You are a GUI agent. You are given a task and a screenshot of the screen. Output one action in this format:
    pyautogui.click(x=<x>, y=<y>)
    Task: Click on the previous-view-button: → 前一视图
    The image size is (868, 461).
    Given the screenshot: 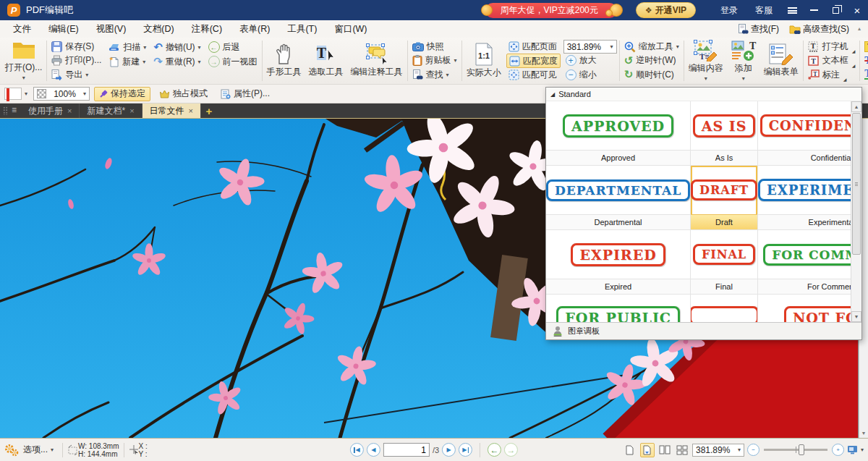 What is the action you would take?
    pyautogui.click(x=233, y=62)
    